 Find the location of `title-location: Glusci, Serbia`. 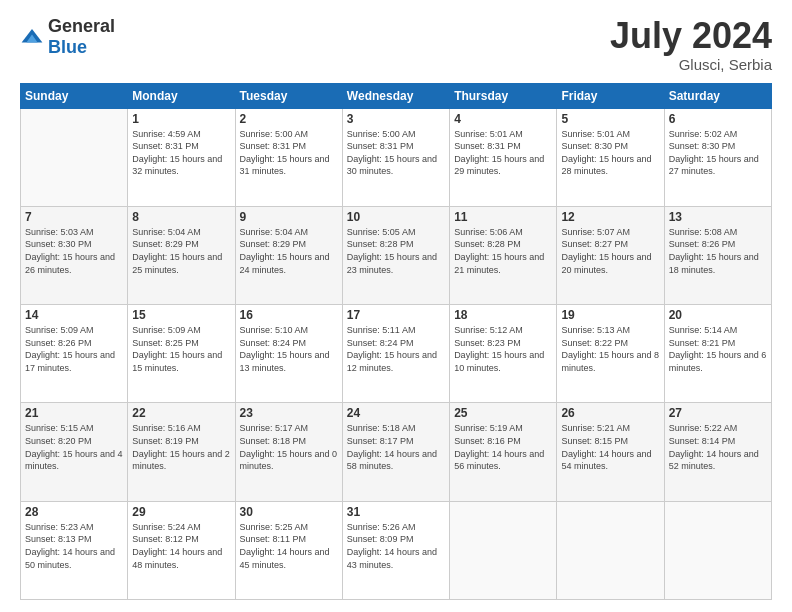

title-location: Glusci, Serbia is located at coordinates (691, 64).